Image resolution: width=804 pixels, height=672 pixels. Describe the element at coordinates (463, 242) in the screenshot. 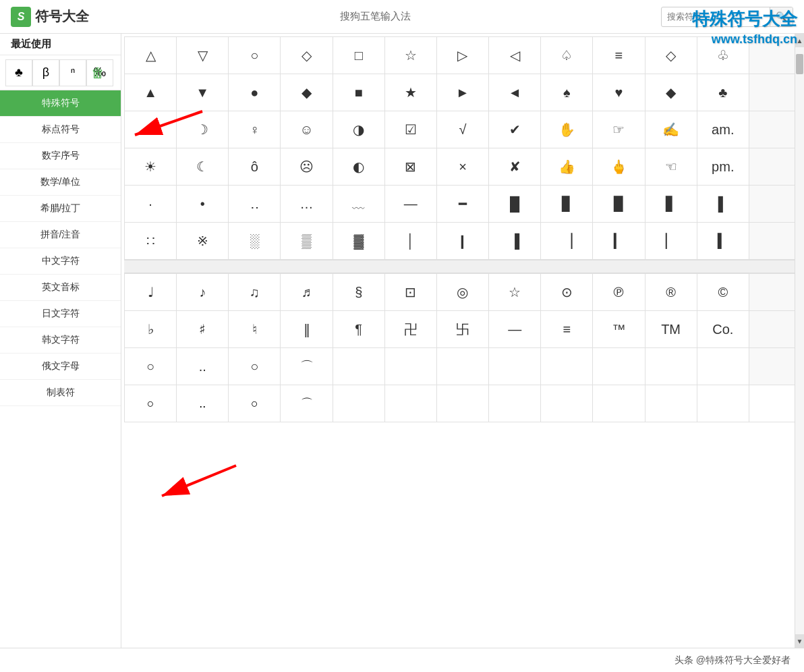

I see `symbol-cell-71: ❙` at that location.